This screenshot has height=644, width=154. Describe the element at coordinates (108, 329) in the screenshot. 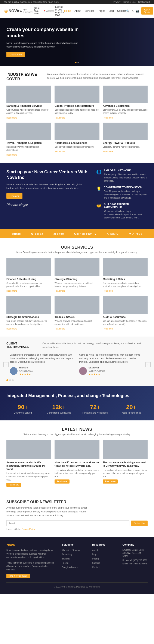

I see `audit-read-more: Read more` at that location.